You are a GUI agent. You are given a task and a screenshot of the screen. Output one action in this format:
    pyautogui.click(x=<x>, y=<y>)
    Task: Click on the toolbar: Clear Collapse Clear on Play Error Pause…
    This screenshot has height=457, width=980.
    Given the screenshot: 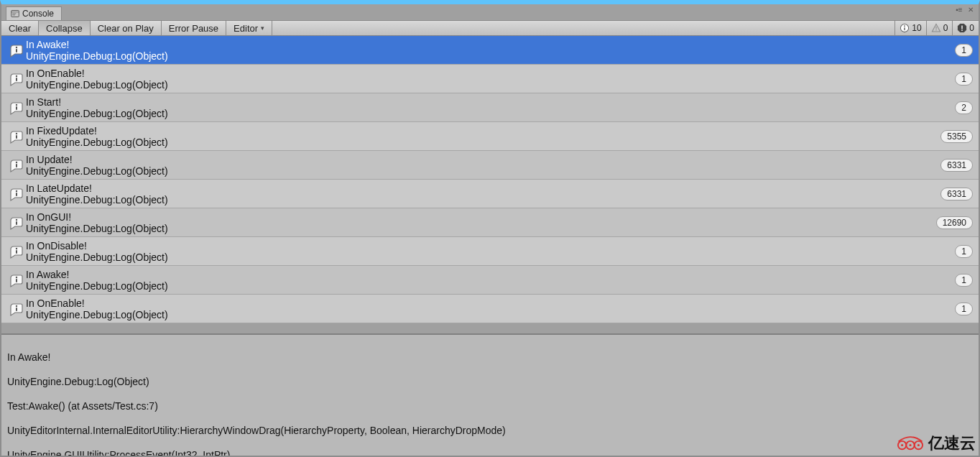 What is the action you would take?
    pyautogui.click(x=490, y=28)
    